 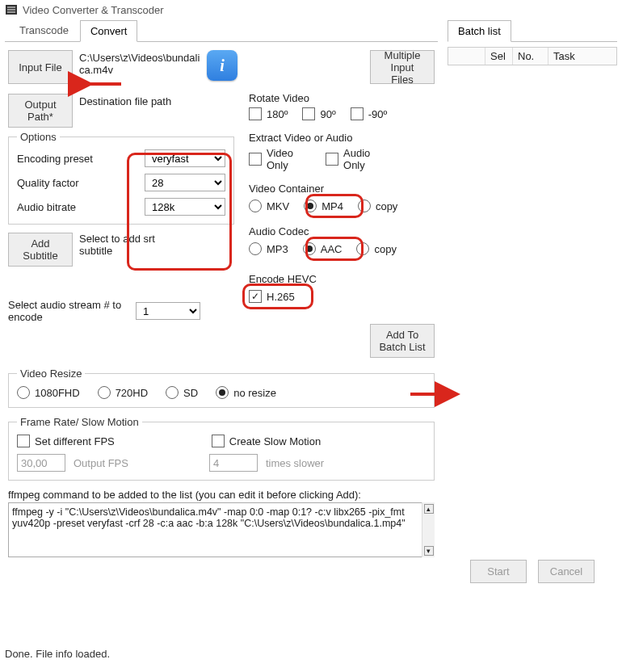 What do you see at coordinates (40, 111) in the screenshot?
I see `output-path-button: Output Path*` at bounding box center [40, 111].